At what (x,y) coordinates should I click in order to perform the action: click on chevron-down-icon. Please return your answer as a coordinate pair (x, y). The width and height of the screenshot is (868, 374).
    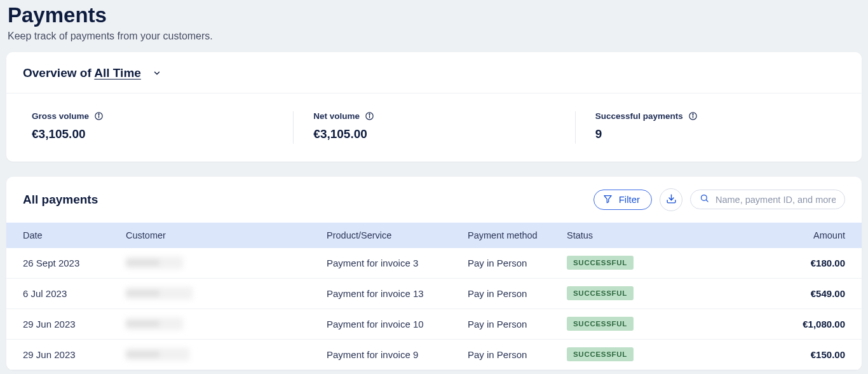
    Looking at the image, I should click on (157, 73).